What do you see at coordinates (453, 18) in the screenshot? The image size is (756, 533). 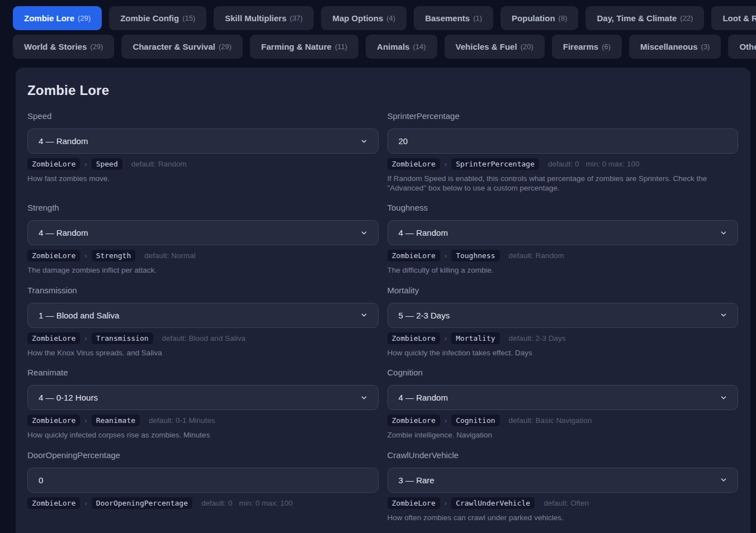 I see `tab-basements: Basements (1)` at bounding box center [453, 18].